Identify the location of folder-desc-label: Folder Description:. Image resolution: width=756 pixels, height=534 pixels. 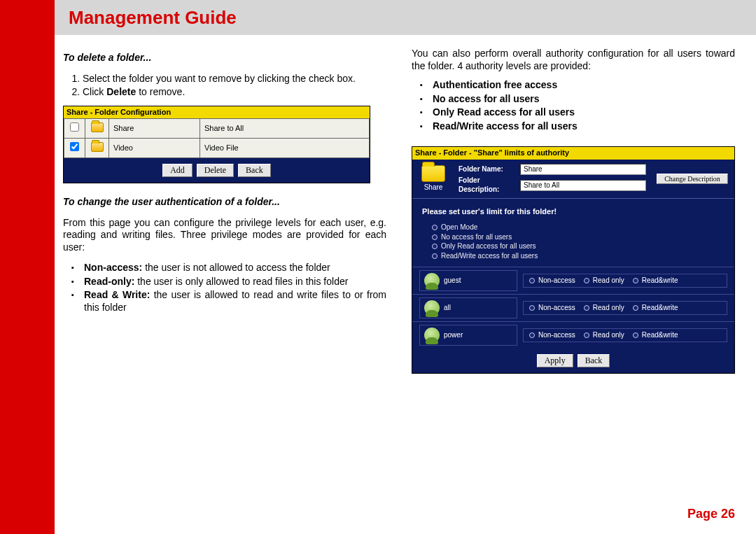
(489, 185).